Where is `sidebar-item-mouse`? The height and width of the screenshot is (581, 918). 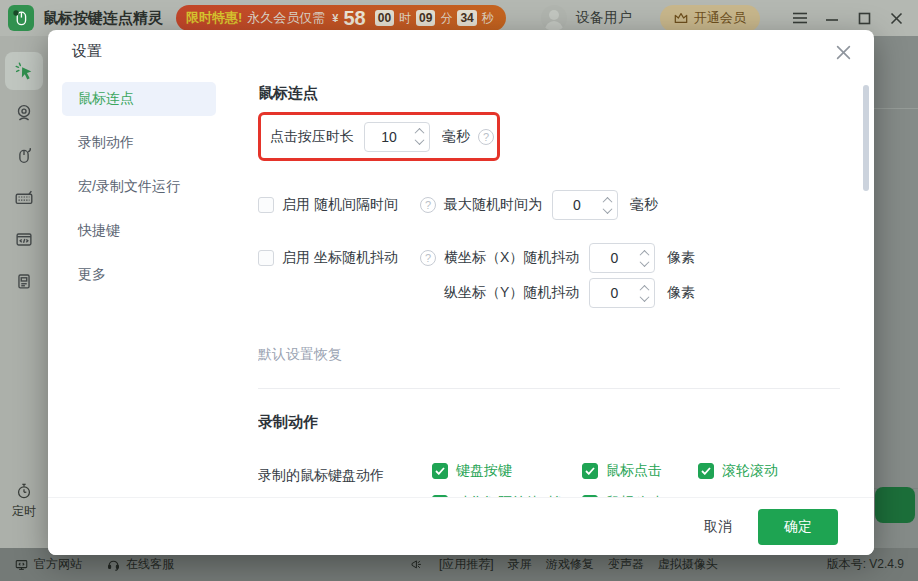
sidebar-item-mouse is located at coordinates (24, 155).